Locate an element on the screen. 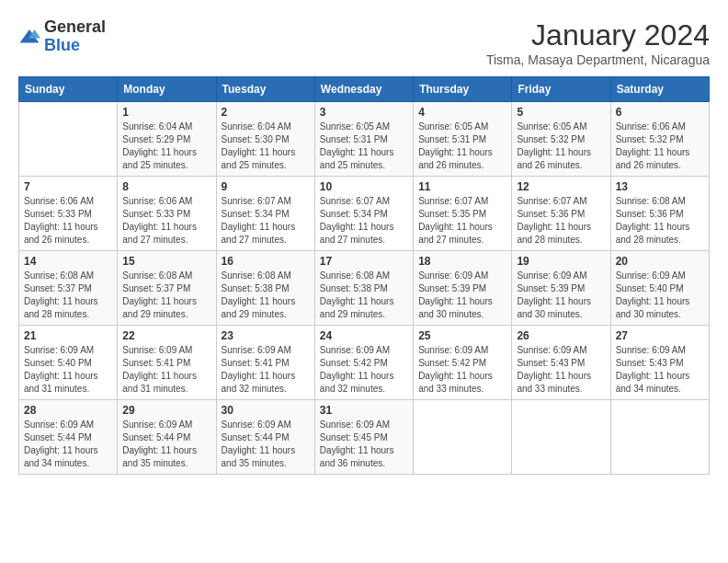  day-number: 30 is located at coordinates (266, 410).